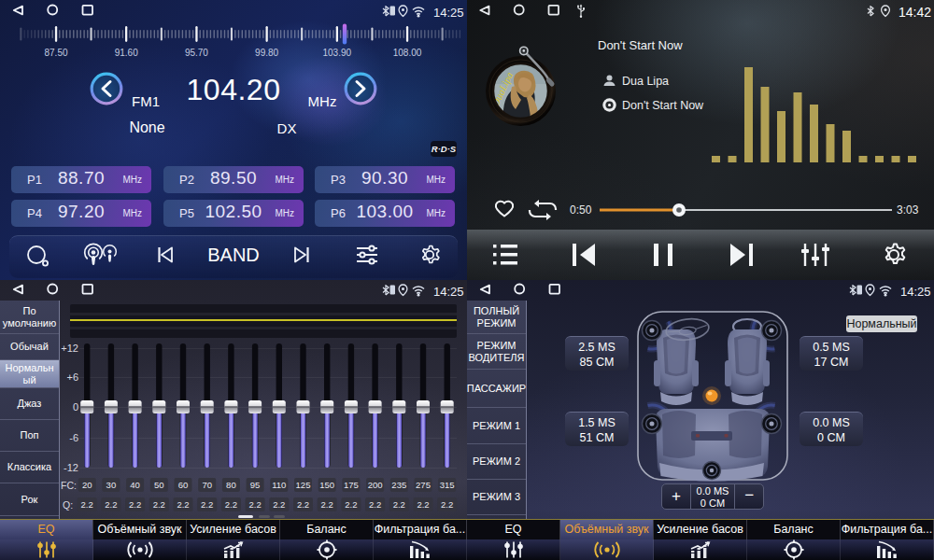 This screenshot has height=560, width=934. I want to click on svg-text: 80, so click(232, 485).